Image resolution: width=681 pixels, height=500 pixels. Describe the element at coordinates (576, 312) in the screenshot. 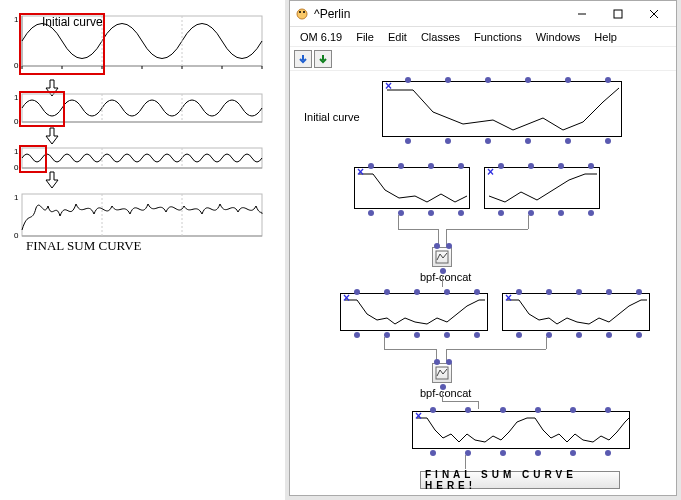

I see `bpf-box-concat-right: ×` at that location.